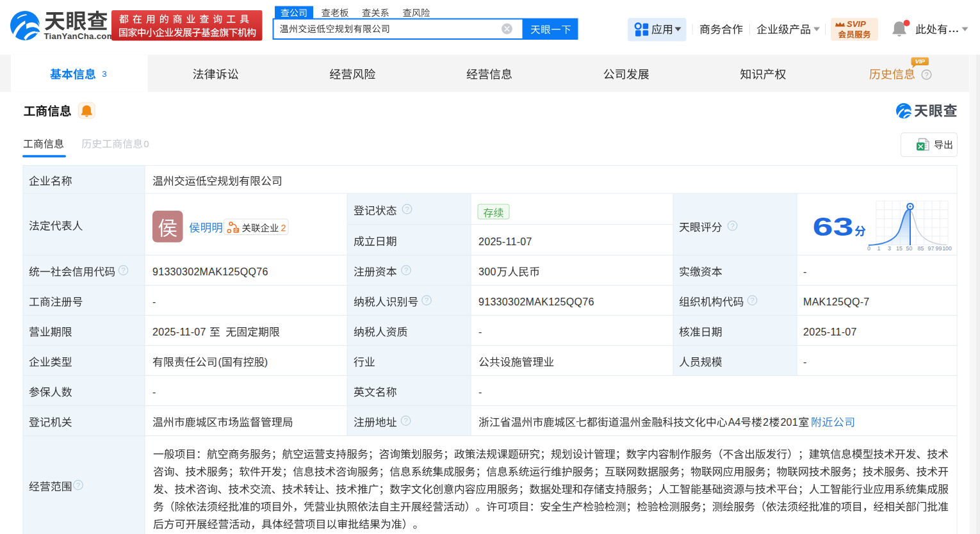 The image size is (980, 534). Describe the element at coordinates (735, 423) in the screenshot. I see `svg-text: A4` at that location.